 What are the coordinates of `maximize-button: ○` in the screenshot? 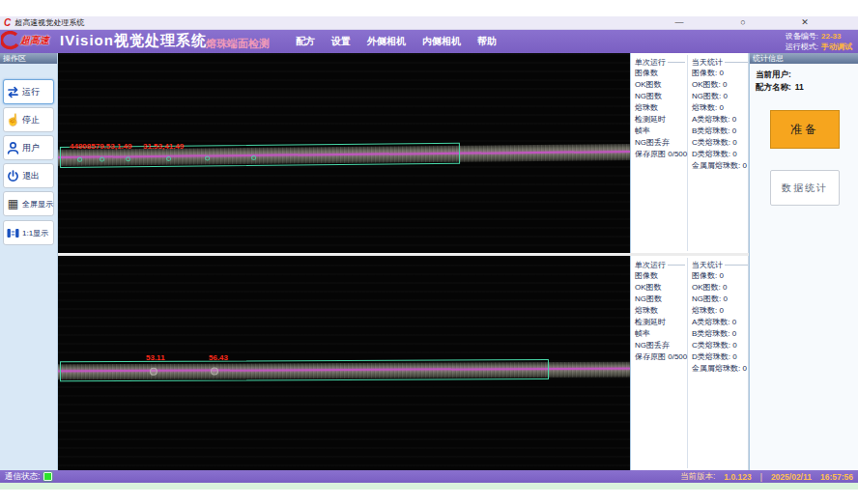 It's located at (743, 23).